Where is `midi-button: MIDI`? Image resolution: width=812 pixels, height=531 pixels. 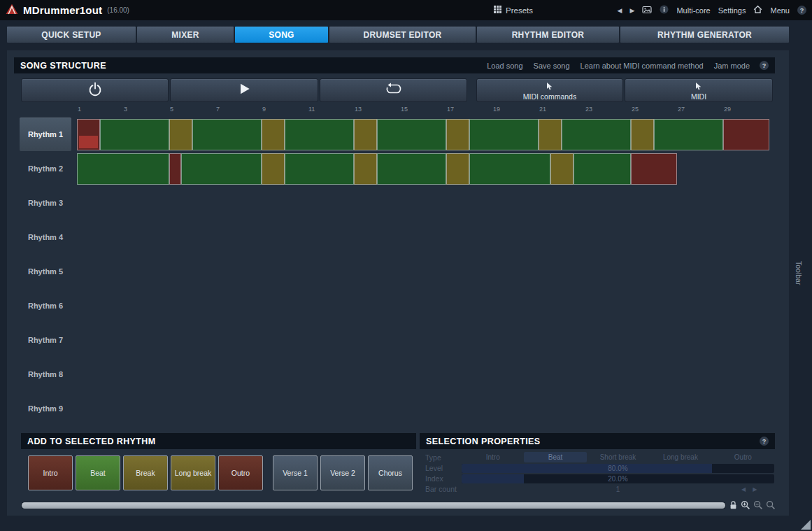 midi-button: MIDI is located at coordinates (699, 90).